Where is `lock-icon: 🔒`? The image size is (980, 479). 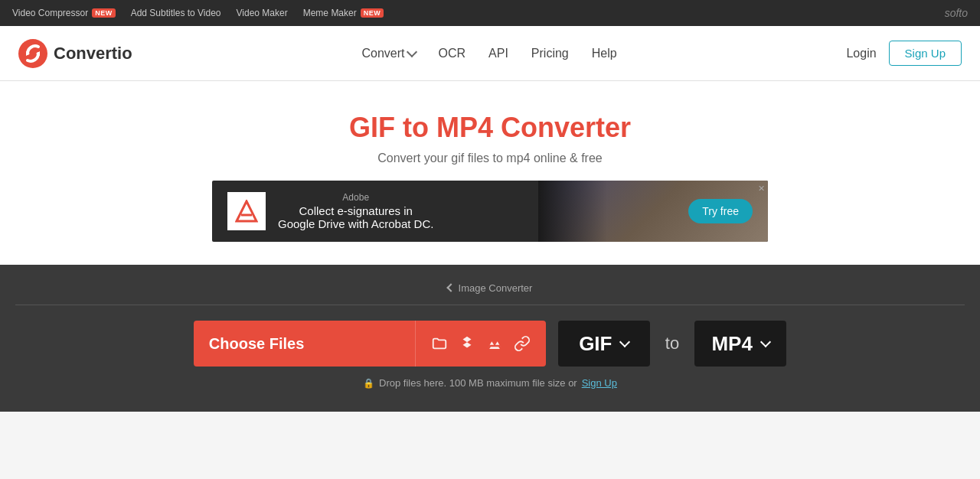
lock-icon: 🔒 is located at coordinates (369, 383).